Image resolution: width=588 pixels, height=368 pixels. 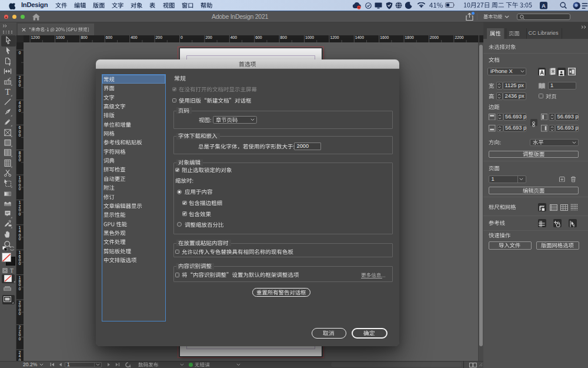 I want to click on svg-text: A, so click(x=543, y=6).